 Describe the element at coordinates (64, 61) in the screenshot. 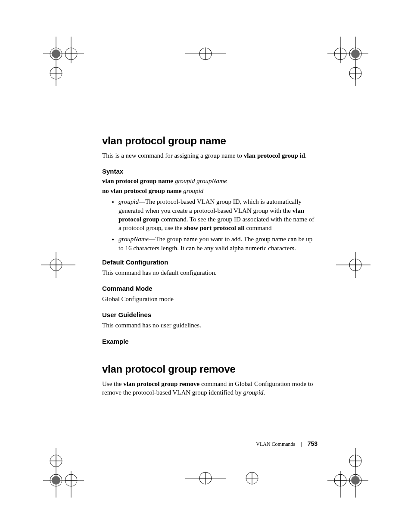

I see `reg-mark-top-left-icon` at that location.